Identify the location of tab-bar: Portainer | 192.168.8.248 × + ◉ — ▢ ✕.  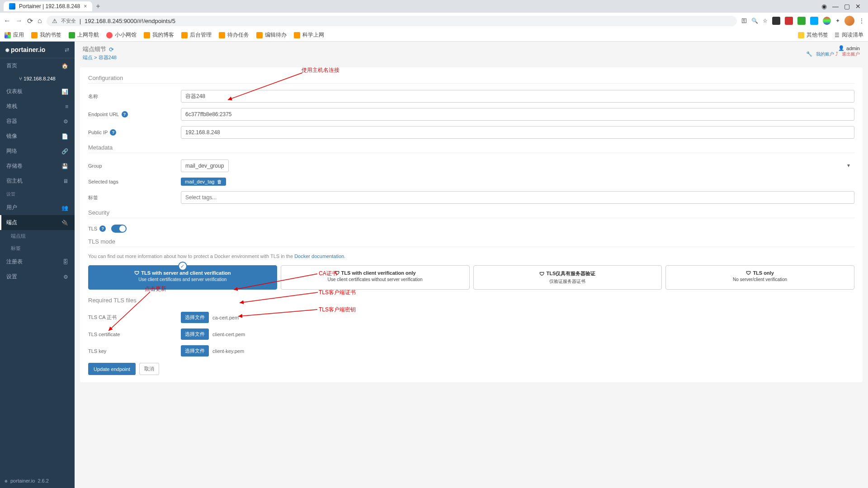
(434, 6).